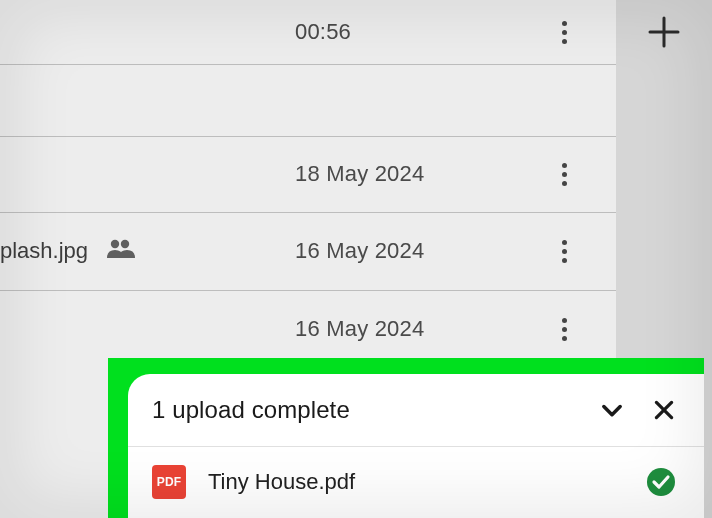  Describe the element at coordinates (664, 410) in the screenshot. I see `close-button` at that location.